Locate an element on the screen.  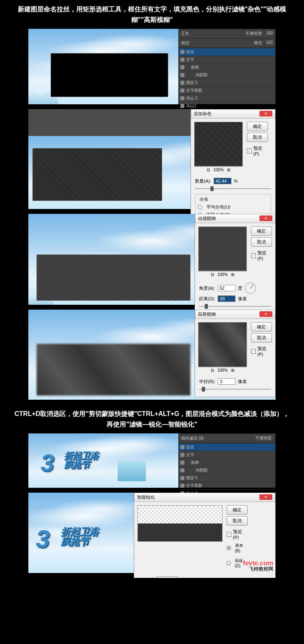
fill-value: 100 is located at coordinates (269, 43).